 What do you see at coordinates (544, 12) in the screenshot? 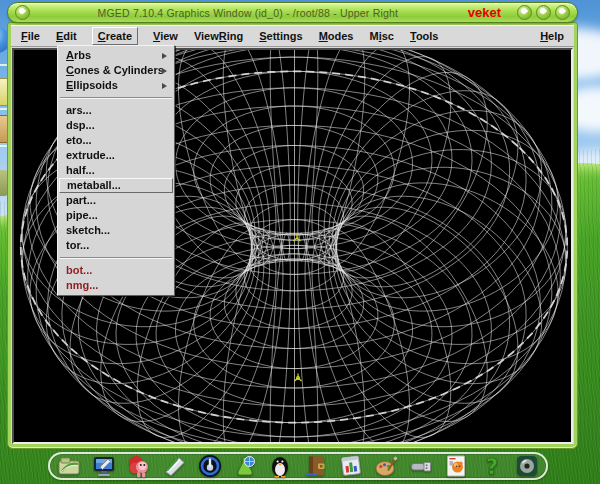
I see `shade-droplet-icon` at bounding box center [544, 12].